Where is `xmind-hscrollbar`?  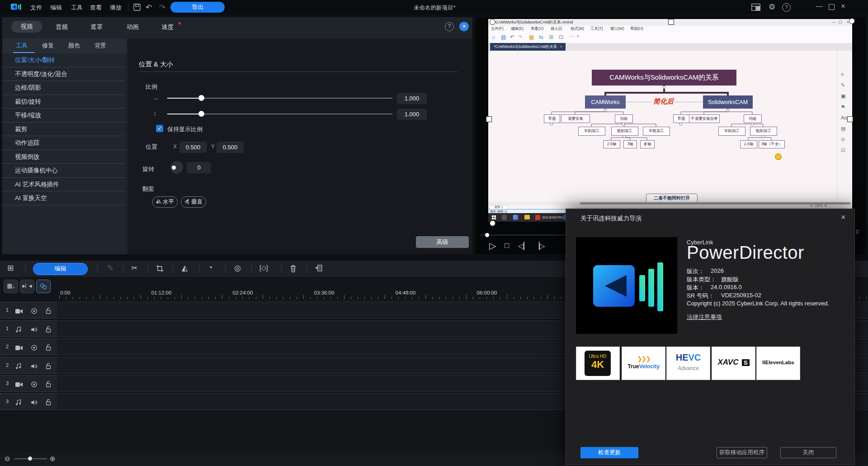 xmind-hscrollbar is located at coordinates (670, 204).